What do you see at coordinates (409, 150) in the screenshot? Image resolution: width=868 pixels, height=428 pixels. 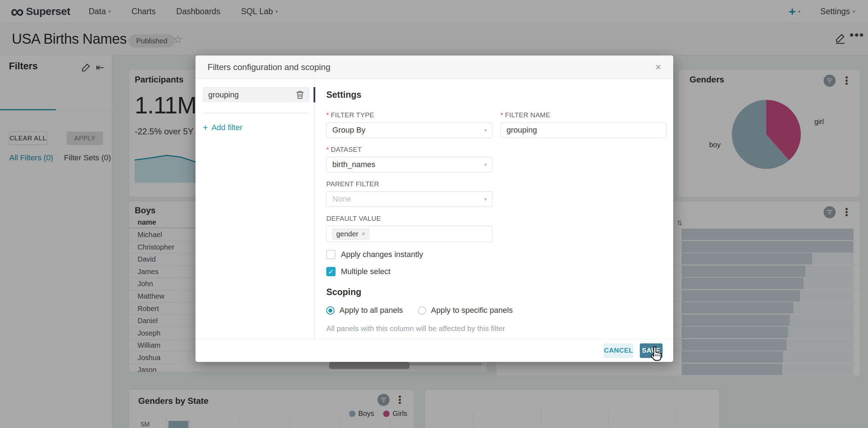 I see `dataset-label: *DATASET` at bounding box center [409, 150].